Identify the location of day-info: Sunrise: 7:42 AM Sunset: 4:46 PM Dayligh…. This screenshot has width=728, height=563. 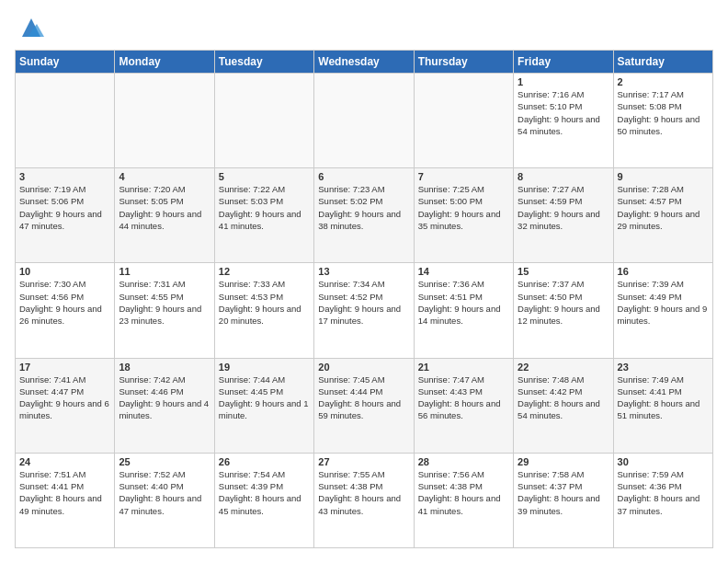
(164, 397).